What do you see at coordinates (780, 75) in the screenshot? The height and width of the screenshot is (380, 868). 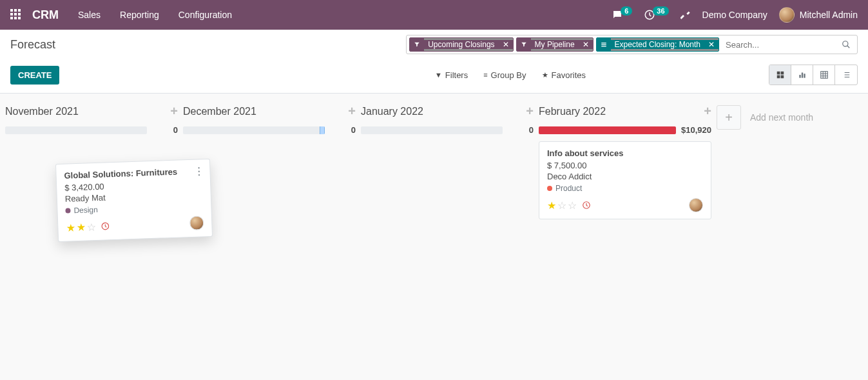 I see `kanban-view-button` at bounding box center [780, 75].